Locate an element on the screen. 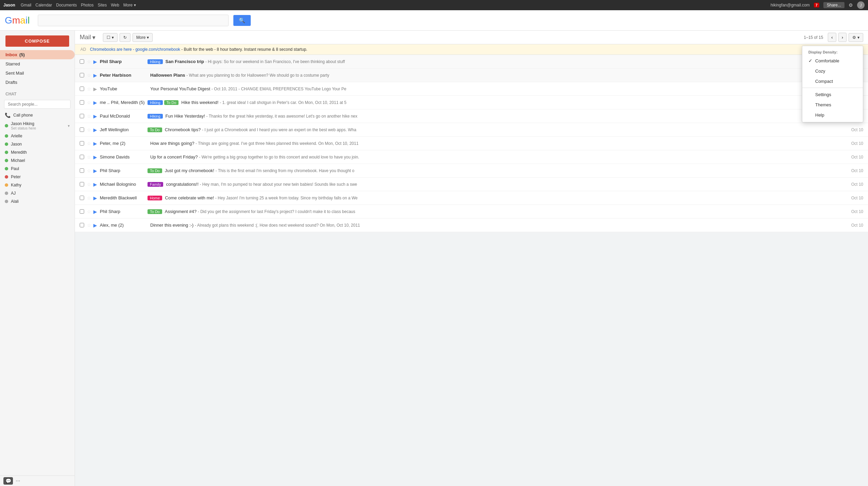  chat-contact-alali: Alali is located at coordinates (37, 201).